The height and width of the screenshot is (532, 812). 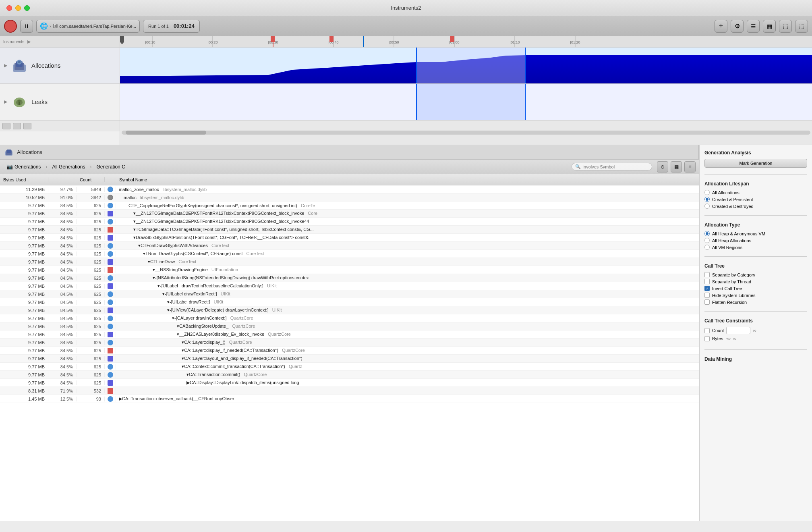 I want to click on cell-bytes: 9.77 MB, so click(x=24, y=294).